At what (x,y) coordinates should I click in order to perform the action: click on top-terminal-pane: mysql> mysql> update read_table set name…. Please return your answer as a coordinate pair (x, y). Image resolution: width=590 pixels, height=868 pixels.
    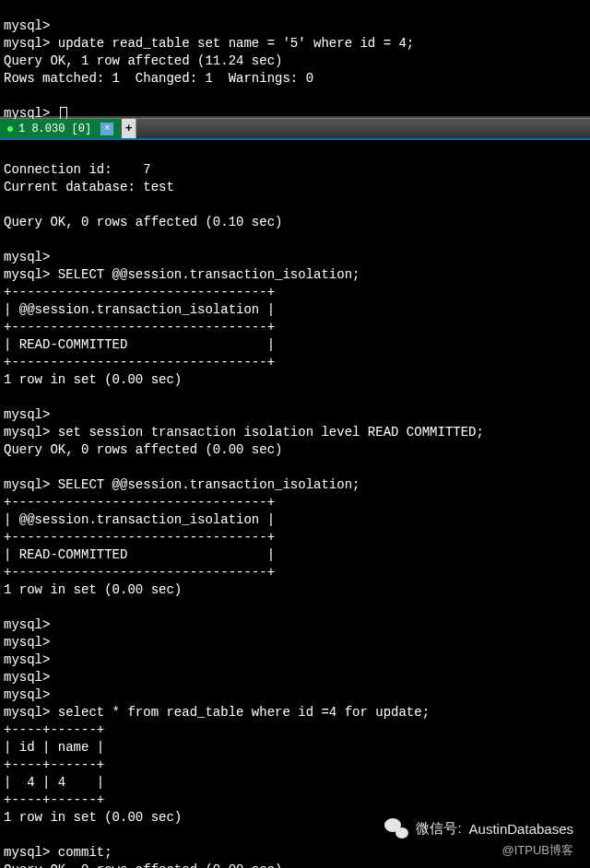
    Looking at the image, I should click on (295, 58).